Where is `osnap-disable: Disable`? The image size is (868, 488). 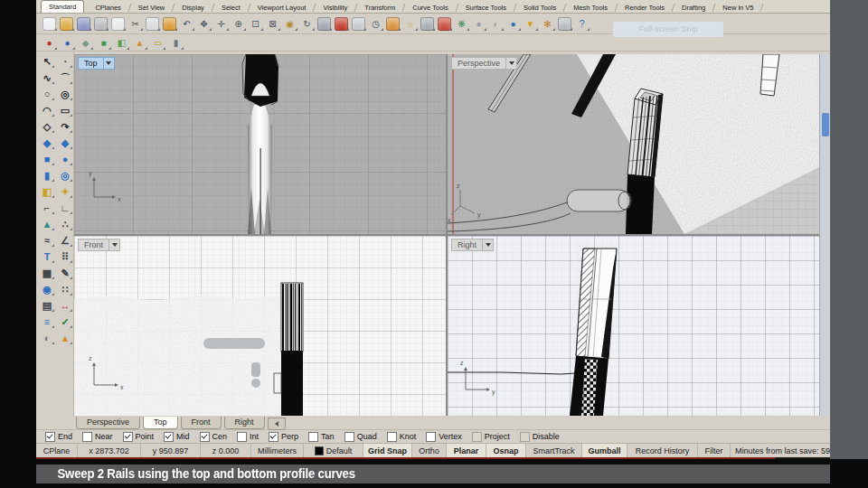 osnap-disable: Disable is located at coordinates (540, 437).